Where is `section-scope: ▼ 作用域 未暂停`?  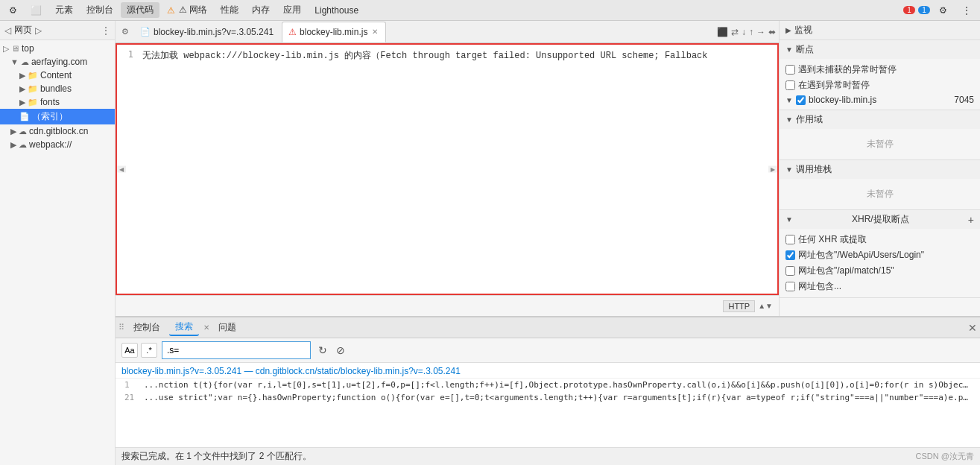
section-scope: ▼ 作用域 未暂停 is located at coordinates (879, 136).